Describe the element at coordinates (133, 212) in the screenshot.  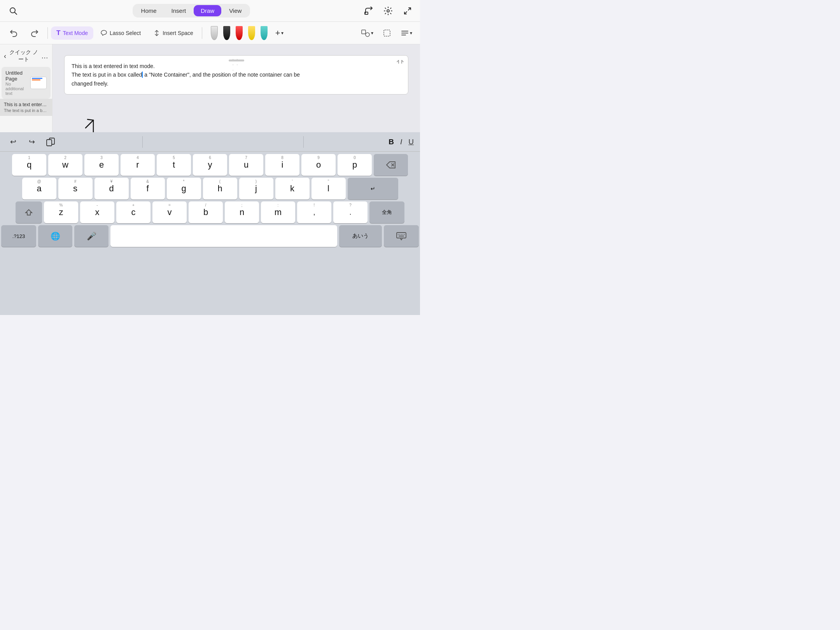
I see `key-c: +c` at that location.